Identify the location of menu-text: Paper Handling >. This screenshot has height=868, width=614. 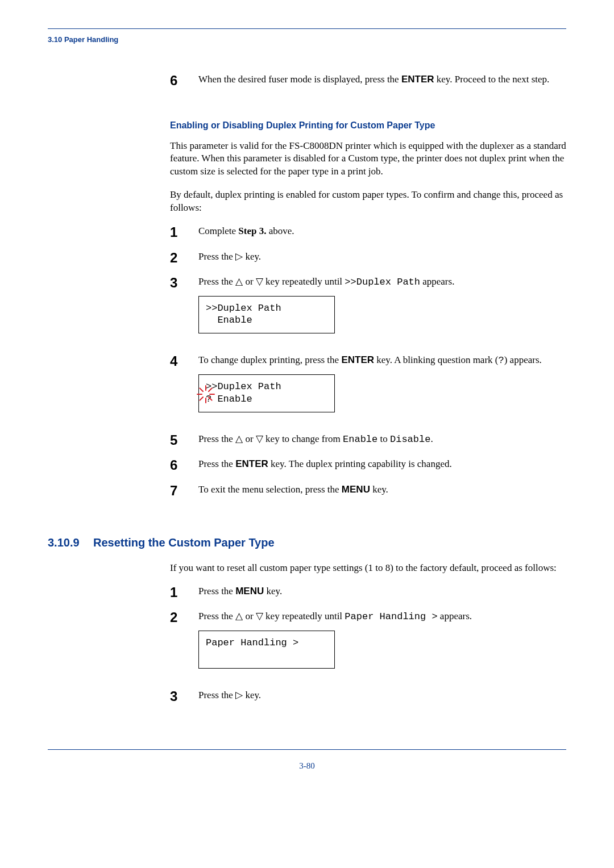
(391, 617).